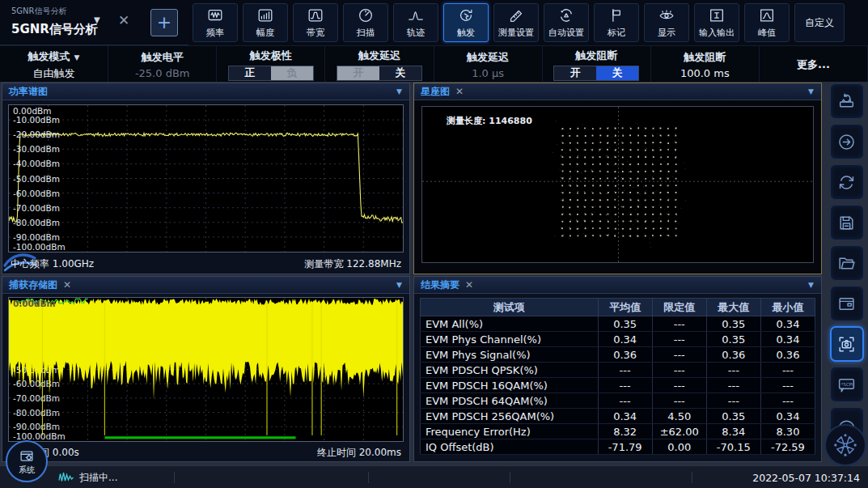 The height and width of the screenshot is (488, 868). What do you see at coordinates (618, 324) in the screenshot?
I see `table-row: EVM All(%)0.35---0.350.34` at bounding box center [618, 324].